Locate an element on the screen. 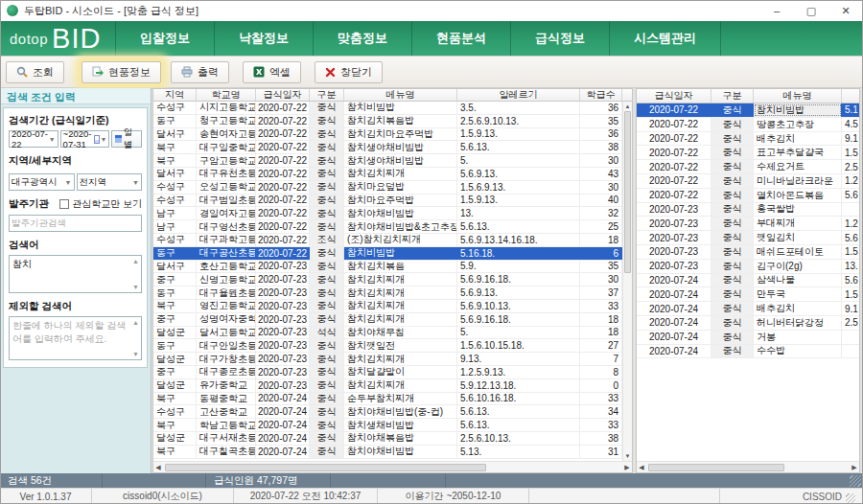 The width and height of the screenshot is (863, 504). table-cell: 5.6.10.16.18. is located at coordinates (519, 399).